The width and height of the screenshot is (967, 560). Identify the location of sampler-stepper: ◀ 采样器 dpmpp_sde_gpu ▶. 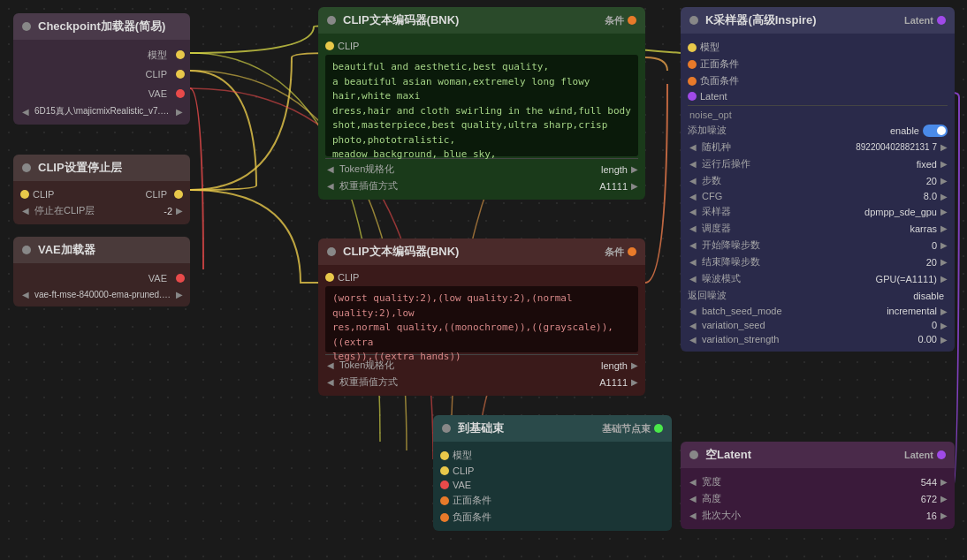
(818, 212).